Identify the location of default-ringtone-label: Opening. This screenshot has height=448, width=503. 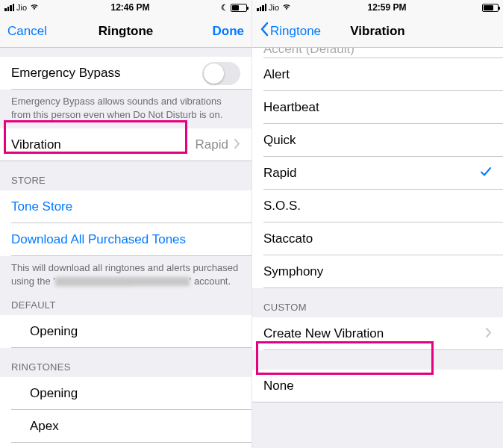
(54, 332).